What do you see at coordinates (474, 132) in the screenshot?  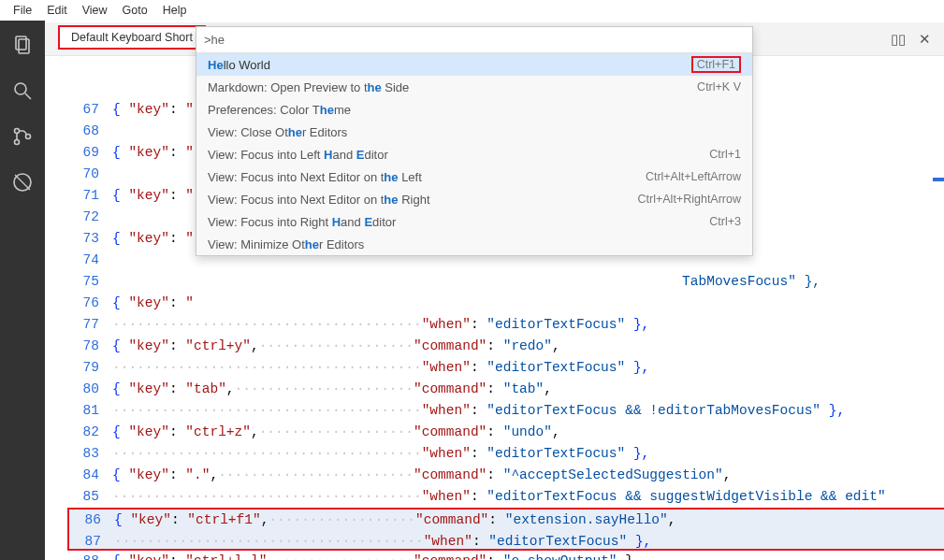 I see `palette-item: View: Close Other Editors` at bounding box center [474, 132].